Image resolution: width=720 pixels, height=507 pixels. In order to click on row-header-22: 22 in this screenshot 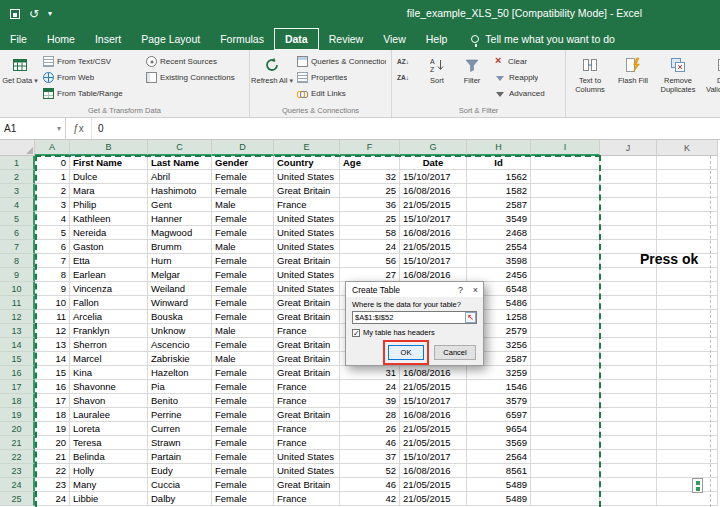, I will do `click(18, 457)`.